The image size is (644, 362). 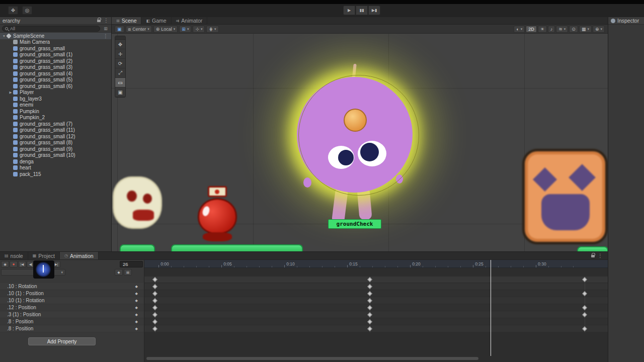 I want to click on hierarchy-item-ground-grass-small-1: ground_grass_small (1), so click(x=55, y=55).